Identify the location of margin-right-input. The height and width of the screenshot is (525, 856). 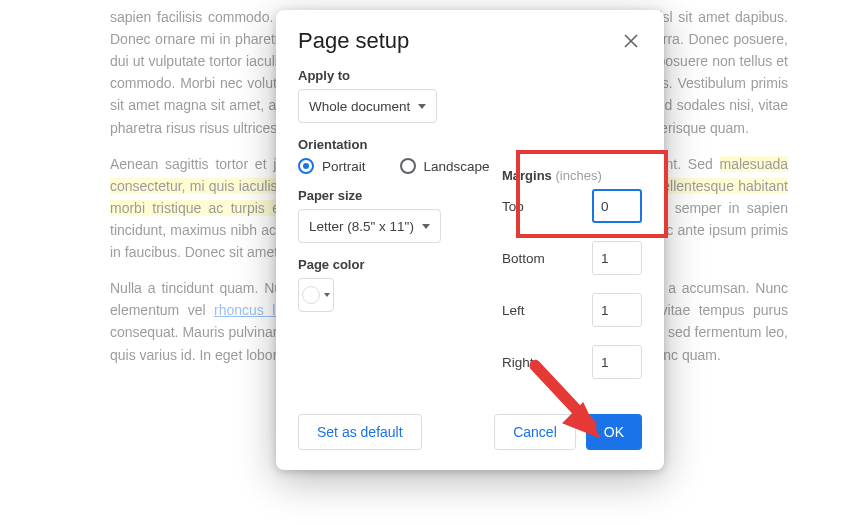
(617, 362).